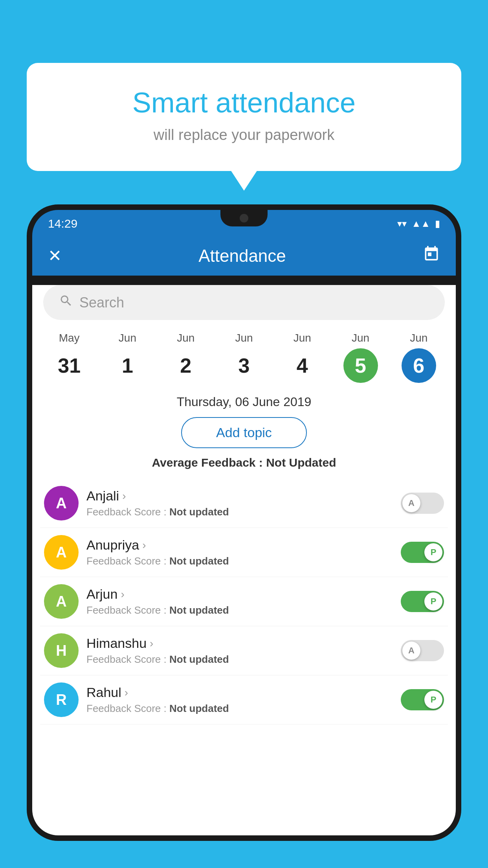  What do you see at coordinates (244, 366) in the screenshot?
I see `date-num-3: 3` at bounding box center [244, 366].